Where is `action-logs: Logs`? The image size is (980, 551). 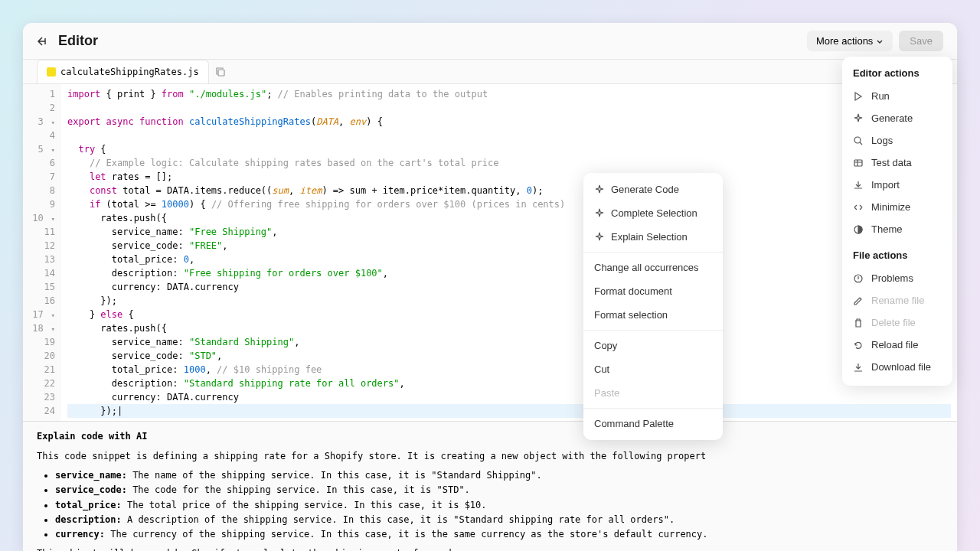 action-logs: Logs is located at coordinates (897, 141).